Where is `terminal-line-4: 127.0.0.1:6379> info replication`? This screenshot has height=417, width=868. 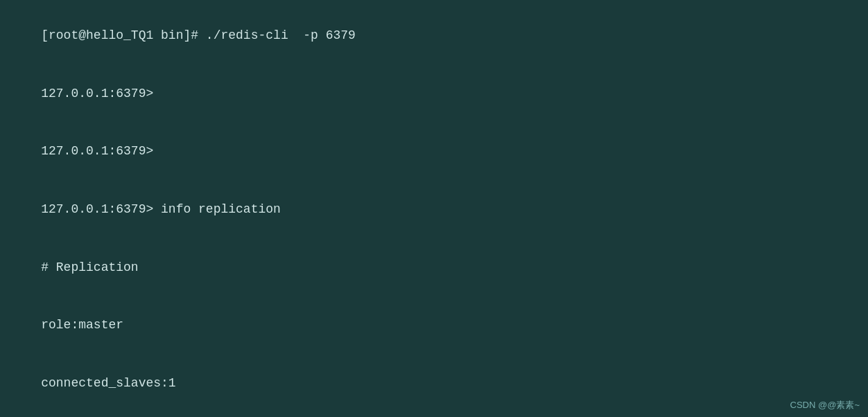 terminal-line-4: 127.0.0.1:6379> info replication is located at coordinates (434, 210).